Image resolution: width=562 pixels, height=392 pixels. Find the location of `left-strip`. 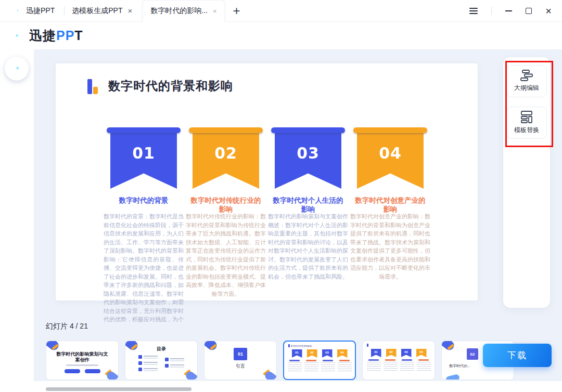

left-strip is located at coordinates (17, 220).